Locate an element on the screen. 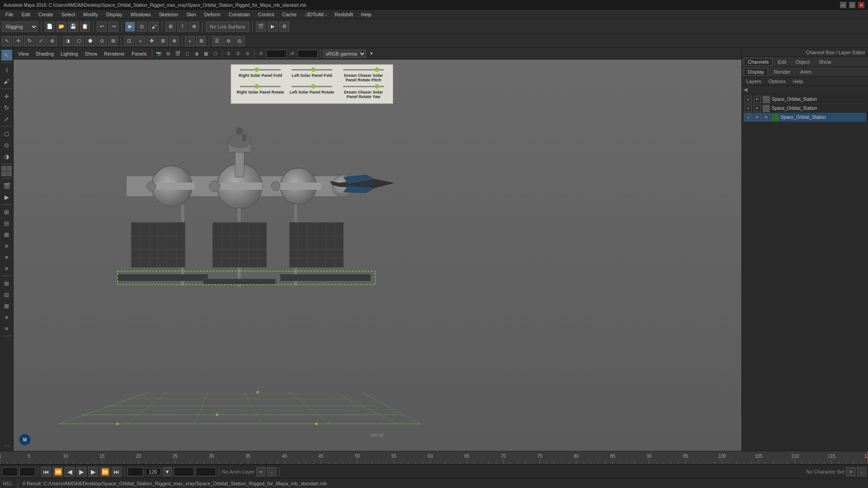 This screenshot has width=868, height=488. vp-2-btn: ② is located at coordinates (238, 54).